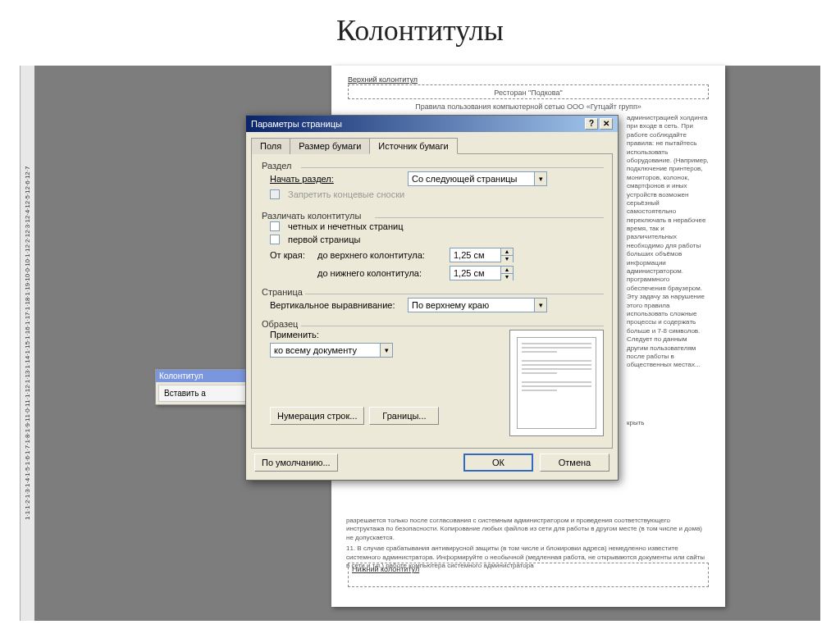 Image resolution: width=840 pixels, height=629 pixels. Describe the element at coordinates (431, 143) in the screenshot. I see `dialog-tabs: Поля Размер бумаги Источник бумаги` at that location.